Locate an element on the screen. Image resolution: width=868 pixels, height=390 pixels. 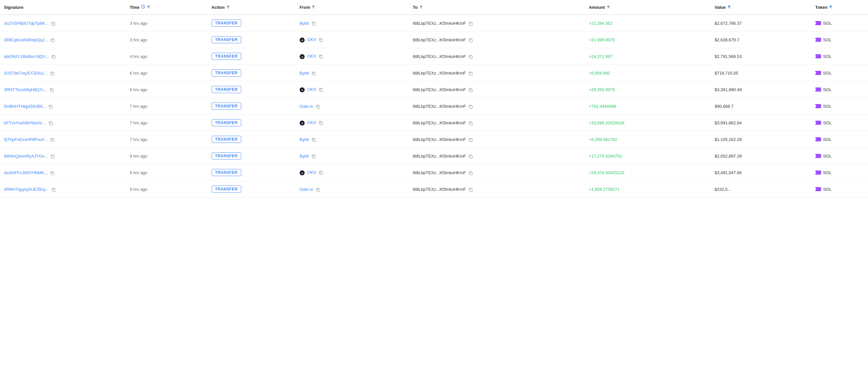
signature-link: 5jThpFnExsHPBFwzf... is located at coordinates (26, 139).